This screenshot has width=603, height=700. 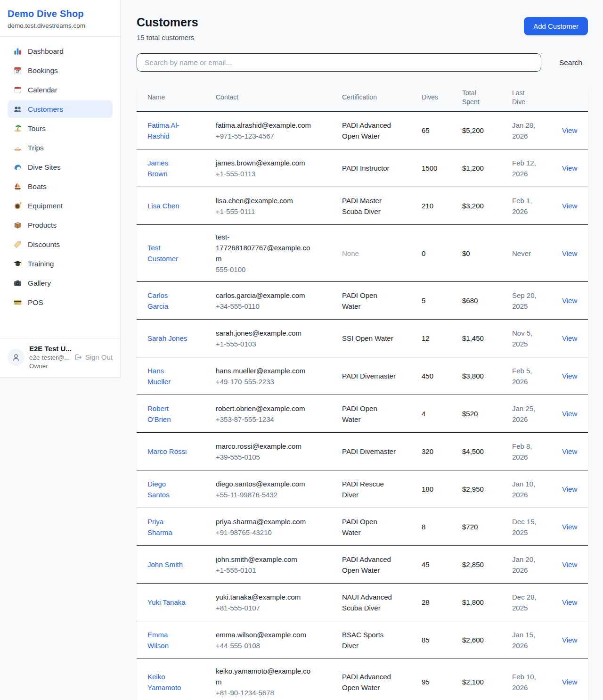 What do you see at coordinates (60, 90) in the screenshot?
I see `sidebar-item-calendar: Calendar` at bounding box center [60, 90].